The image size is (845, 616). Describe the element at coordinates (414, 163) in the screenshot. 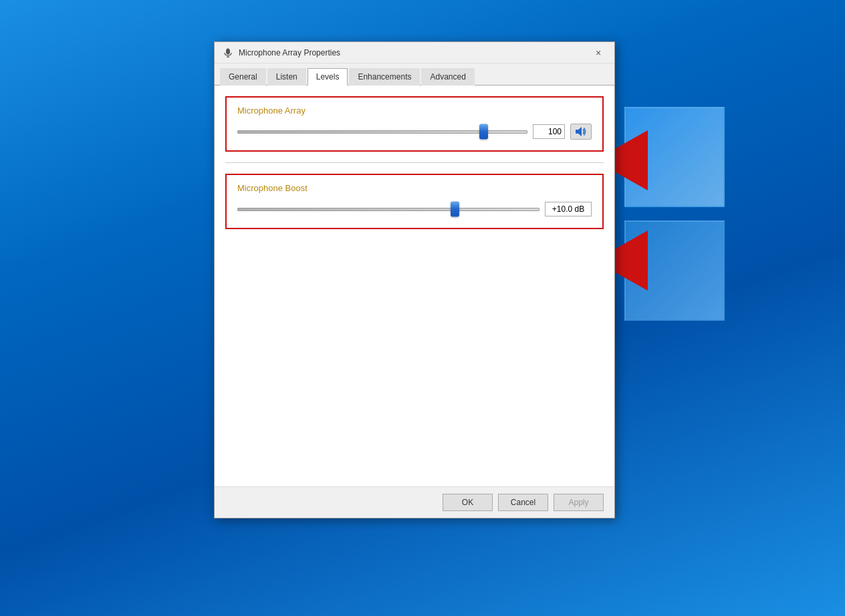

I see `section-divider` at that location.